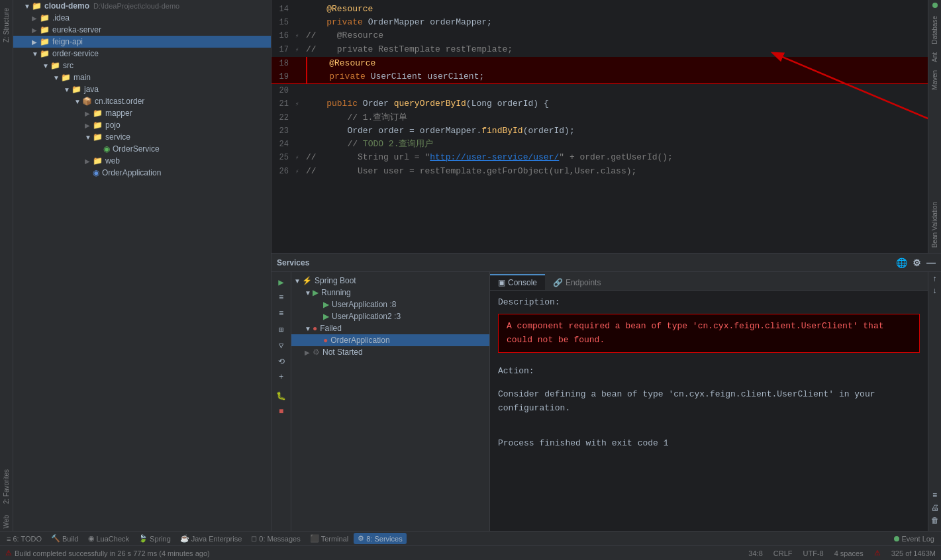 This screenshot has height=560, width=941. I want to click on tree-item-main: ▼ 📁 main, so click(142, 77).